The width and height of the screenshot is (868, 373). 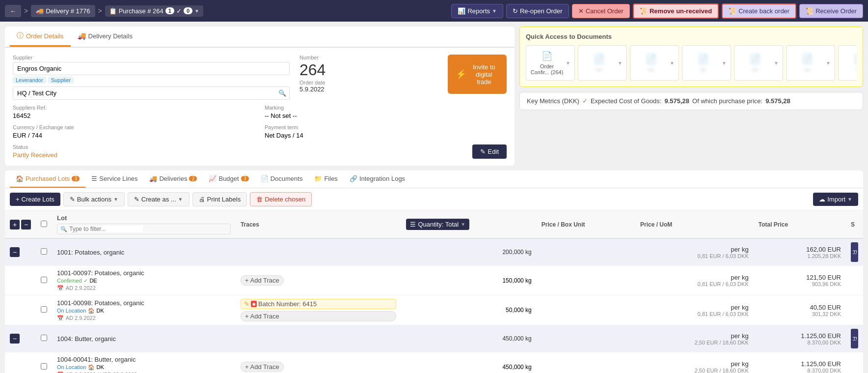 What do you see at coordinates (29, 80) in the screenshot?
I see `supplier-tag-leverandor: Leverandor` at bounding box center [29, 80].